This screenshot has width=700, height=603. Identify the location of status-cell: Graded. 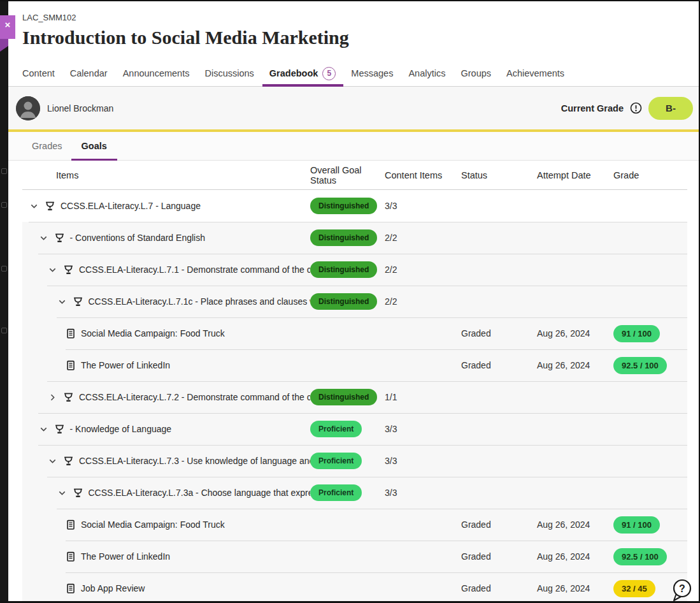
(499, 556).